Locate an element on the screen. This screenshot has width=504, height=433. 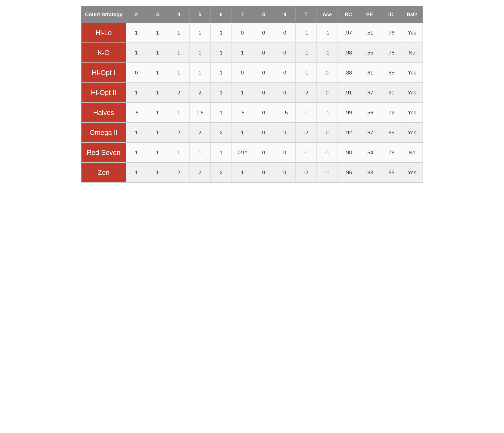
col-header-3: 3 is located at coordinates (157, 15).